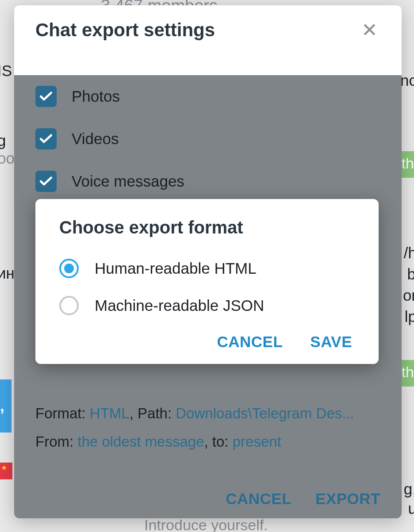 The image size is (414, 532). What do you see at coordinates (207, 268) in the screenshot?
I see `radio-html: Human-readable HTML` at bounding box center [207, 268].